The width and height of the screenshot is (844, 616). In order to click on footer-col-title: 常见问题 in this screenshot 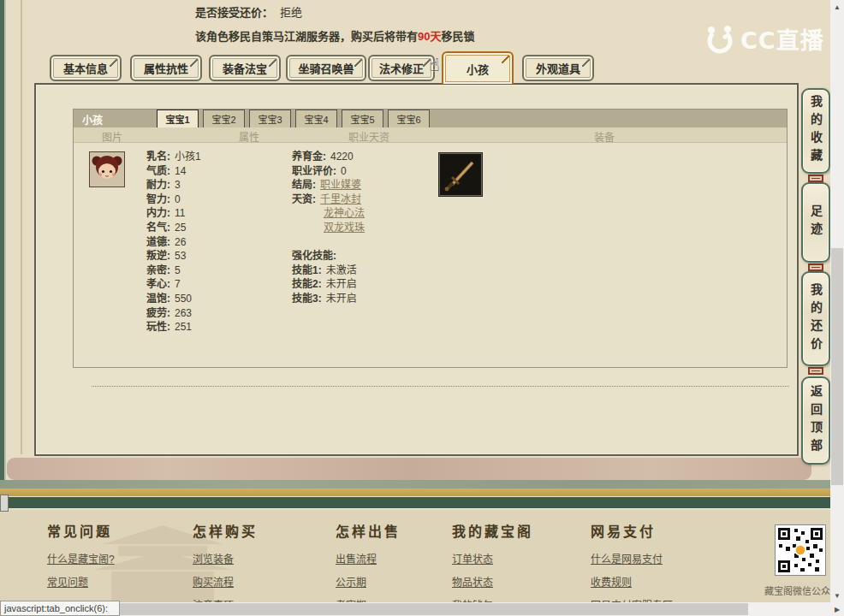, I will do `click(80, 530)`.